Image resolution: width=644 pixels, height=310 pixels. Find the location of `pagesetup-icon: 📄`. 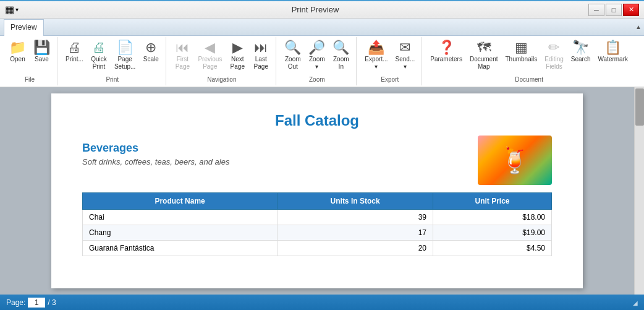

pagesetup-icon: 📄 is located at coordinates (125, 48).